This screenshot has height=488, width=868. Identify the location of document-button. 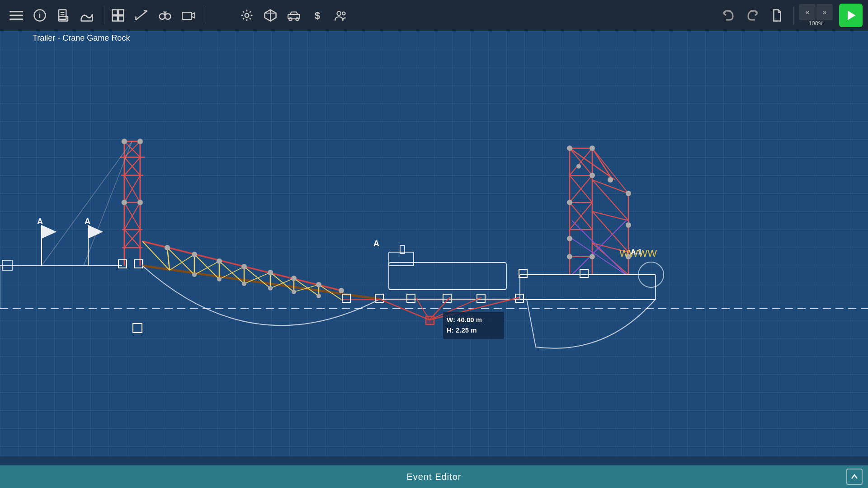
(63, 15).